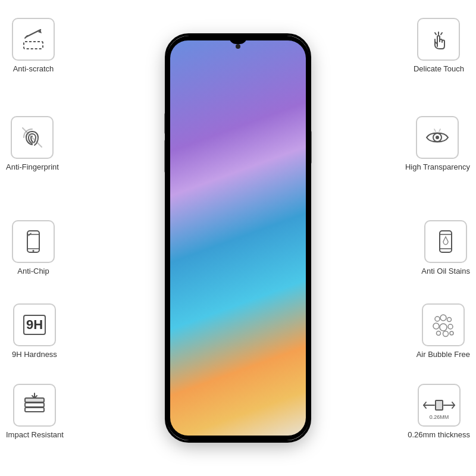  I want to click on 9h-hardness-label: 9H Hardness, so click(35, 355).